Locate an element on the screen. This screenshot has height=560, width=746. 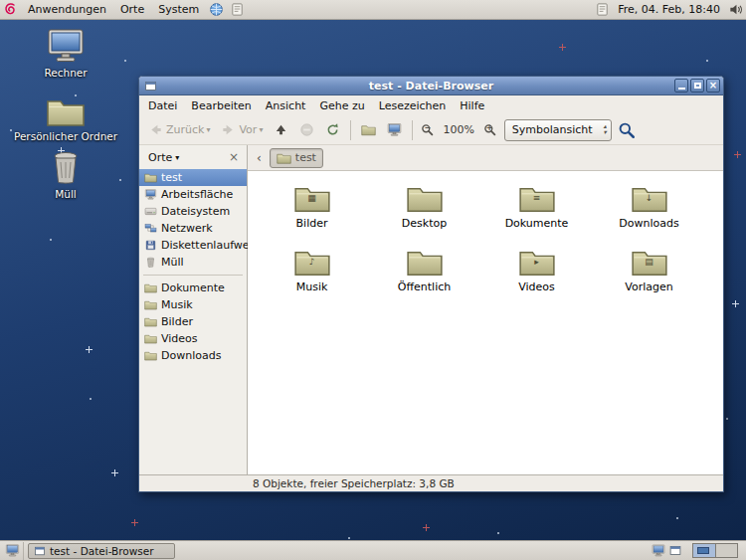
path-bar: ‹ test is located at coordinates (485, 158).